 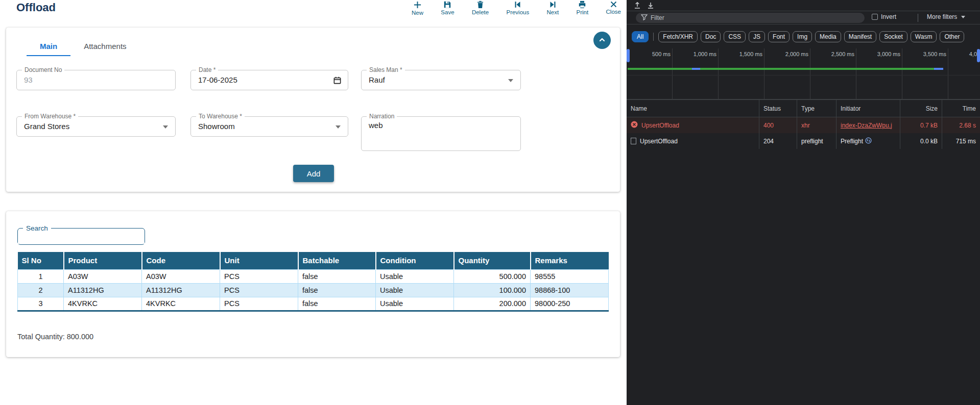 I want to click on col-code: Code, so click(x=181, y=261).